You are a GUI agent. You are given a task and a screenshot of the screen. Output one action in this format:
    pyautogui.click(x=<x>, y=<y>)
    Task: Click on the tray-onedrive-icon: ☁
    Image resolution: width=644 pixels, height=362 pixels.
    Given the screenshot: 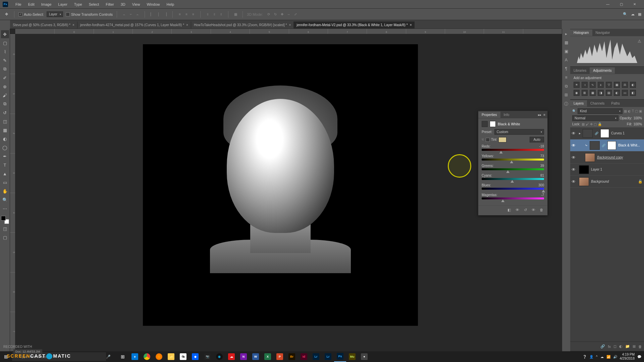 What is the action you would take?
    pyautogui.click(x=602, y=357)
    